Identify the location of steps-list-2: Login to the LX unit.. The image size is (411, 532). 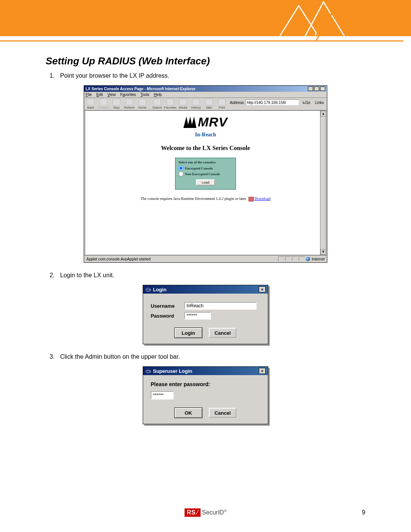
(211, 275).